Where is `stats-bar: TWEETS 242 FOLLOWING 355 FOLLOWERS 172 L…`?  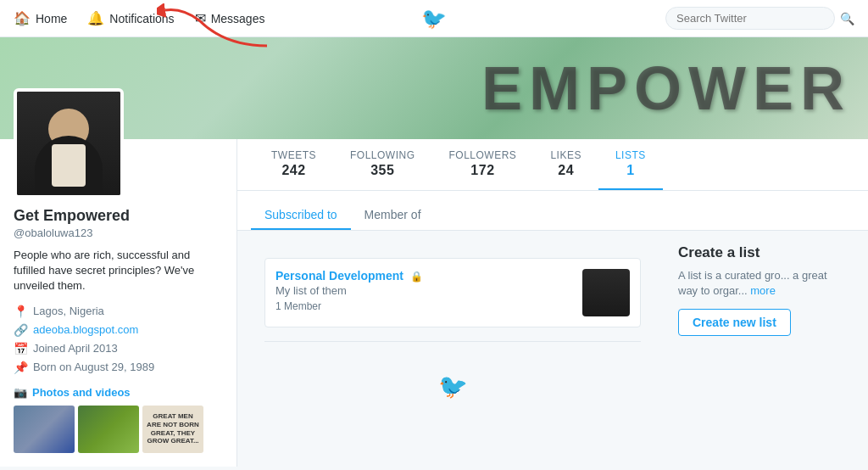 stats-bar: TWEETS 242 FOLLOWING 355 FOLLOWERS 172 L… is located at coordinates (553, 165).